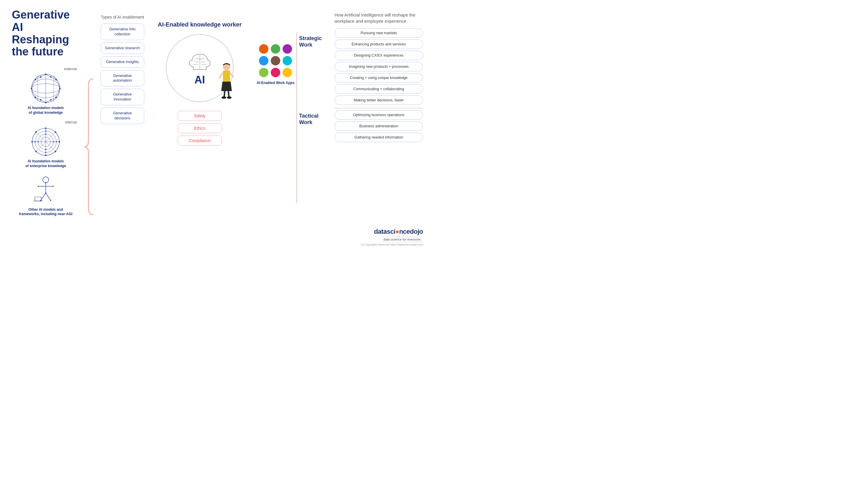 The height and width of the screenshot is (504, 864). Describe the element at coordinates (200, 128) in the screenshot. I see `ethics-box: Ethics` at that location.